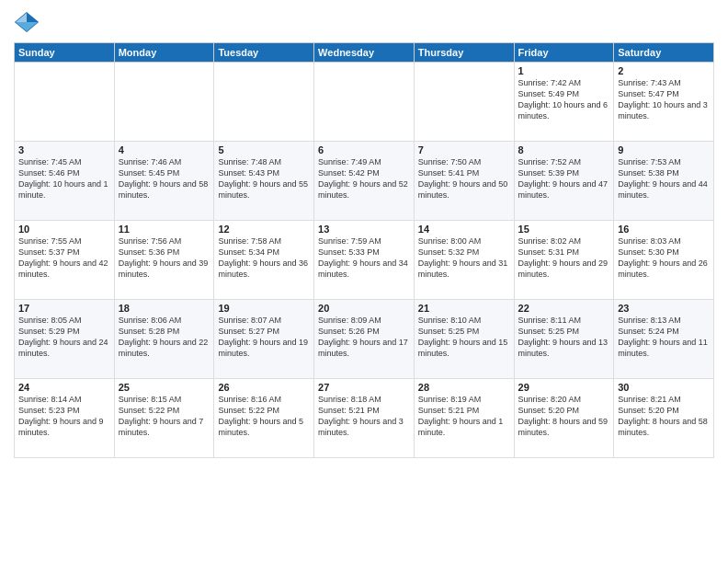  What do you see at coordinates (364, 102) in the screenshot?
I see `week-row-1: 1Sunrise: 7:42 AM Sunset: 5:49 PM Daylig…` at bounding box center [364, 102].